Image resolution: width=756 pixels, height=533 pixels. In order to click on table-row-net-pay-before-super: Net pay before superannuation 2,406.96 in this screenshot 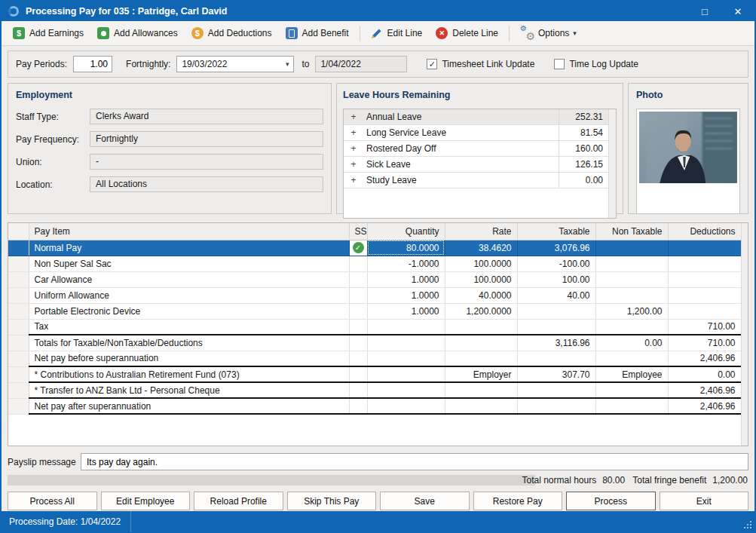, I will do `click(375, 359)`.